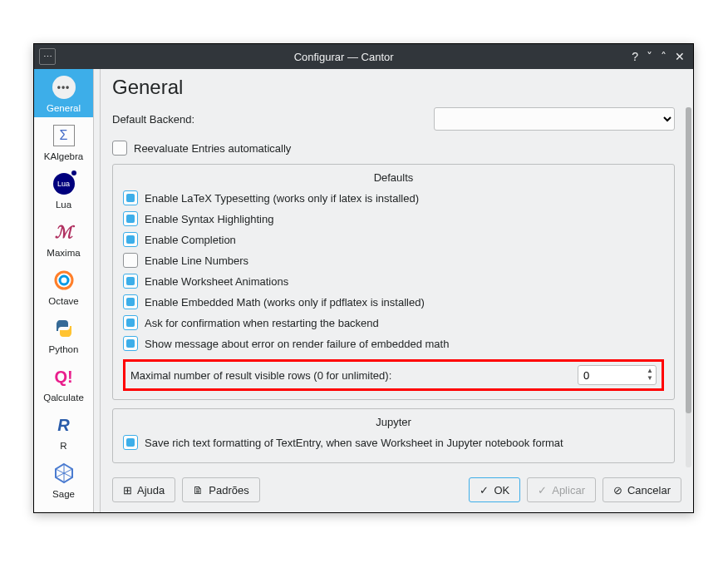 Image resolution: width=728 pixels, height=578 pixels. I want to click on titlebar: ⋯ Configurar — Cantor ? ˅ ˄ ✕, so click(364, 57).